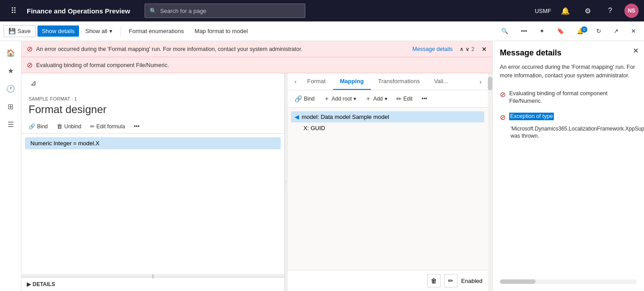 The width and height of the screenshot is (644, 291). Describe the element at coordinates (33, 83) in the screenshot. I see `filter-icon: ⊿` at that location.